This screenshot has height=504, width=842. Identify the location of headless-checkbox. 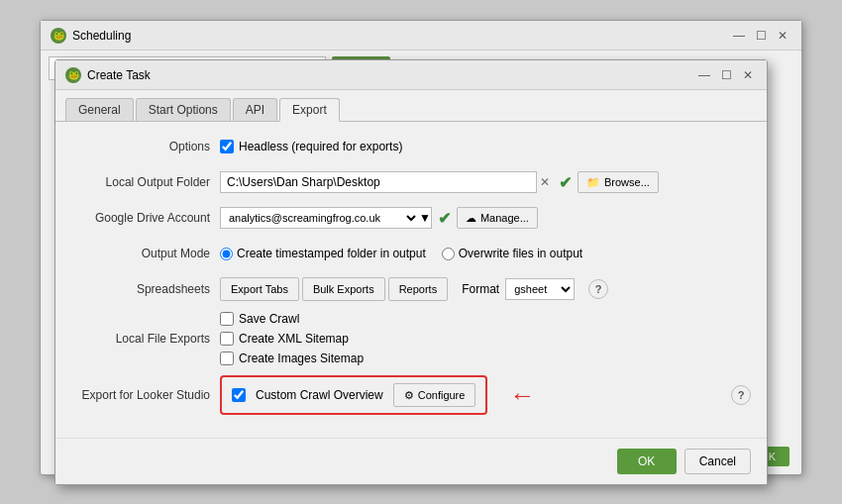
(227, 147).